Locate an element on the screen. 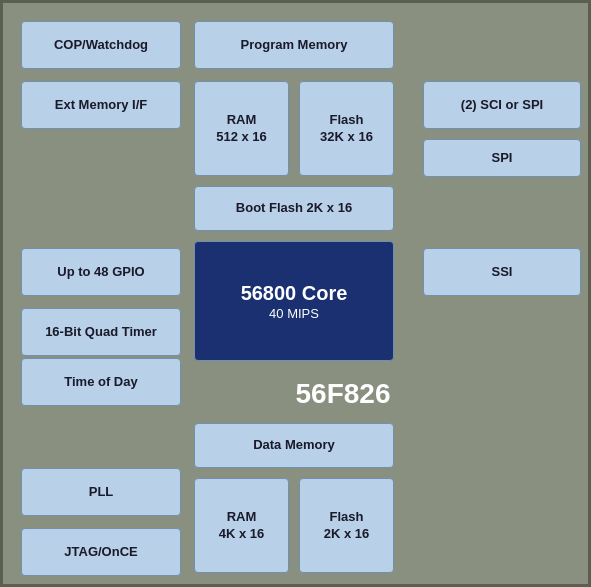 Image resolution: width=591 pixels, height=587 pixels. gpio-label: Up to 48 GPIO is located at coordinates (100, 272).